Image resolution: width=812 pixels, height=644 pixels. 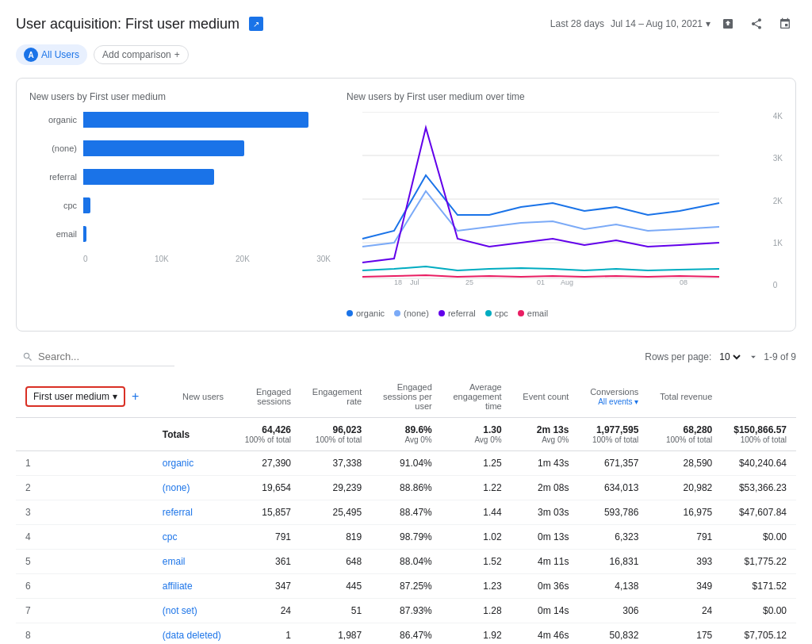 What do you see at coordinates (406, 463) in the screenshot?
I see `row-cell: 91.04%` at bounding box center [406, 463].